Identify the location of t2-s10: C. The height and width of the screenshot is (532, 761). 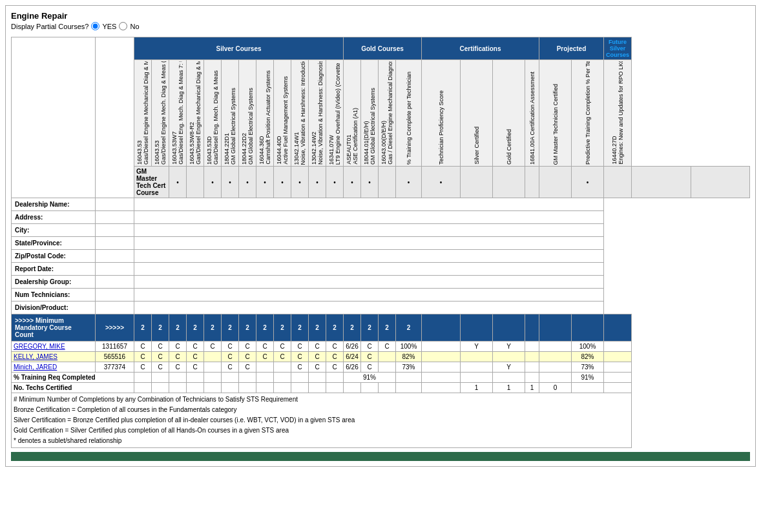
(300, 357).